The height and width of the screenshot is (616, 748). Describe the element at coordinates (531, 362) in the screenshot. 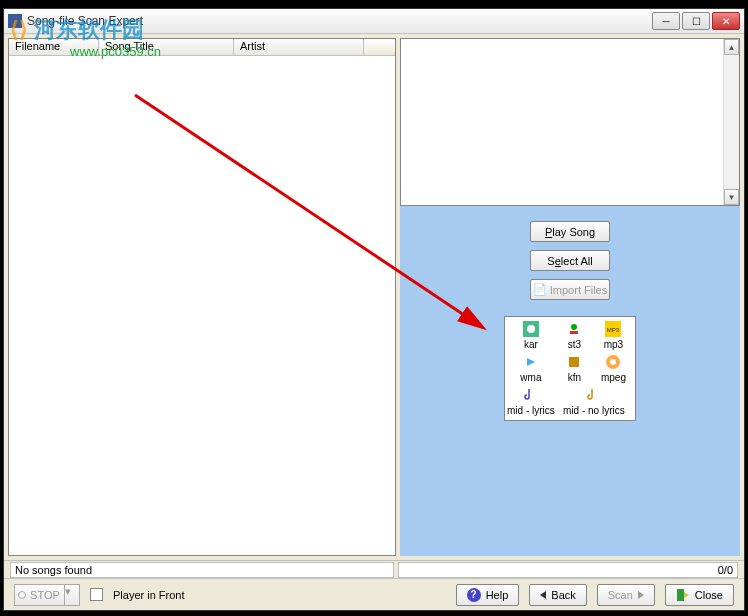

I see `wma-icon` at that location.